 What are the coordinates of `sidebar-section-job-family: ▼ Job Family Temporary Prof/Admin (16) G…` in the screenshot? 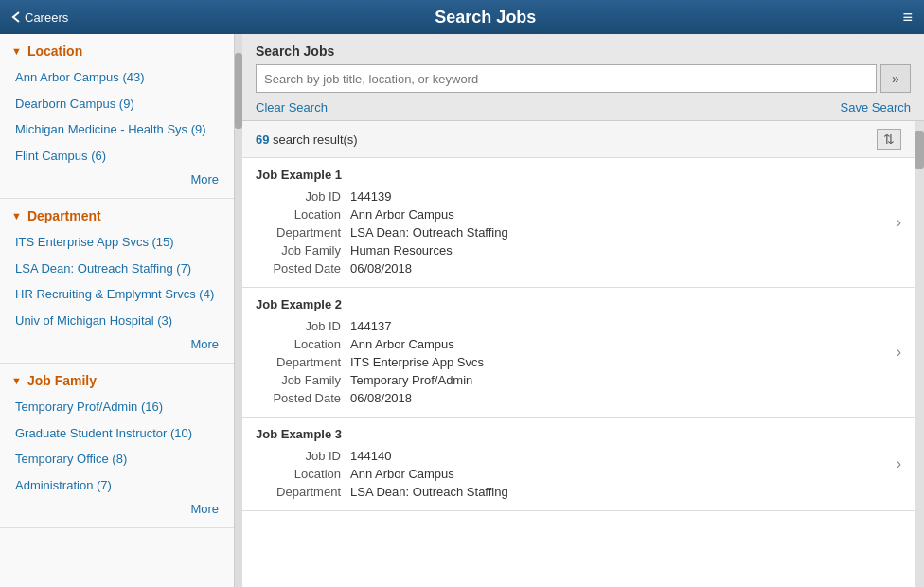 It's located at (117, 446).